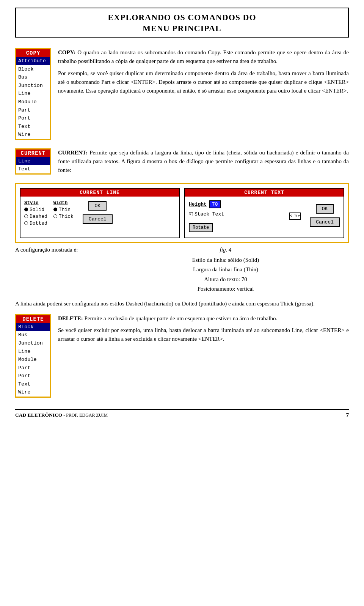 This screenshot has height=606, width=364. What do you see at coordinates (33, 356) in the screenshot?
I see `delete-menu-box: DELETE Block Bus Junction Line Module Pa…` at bounding box center [33, 356].